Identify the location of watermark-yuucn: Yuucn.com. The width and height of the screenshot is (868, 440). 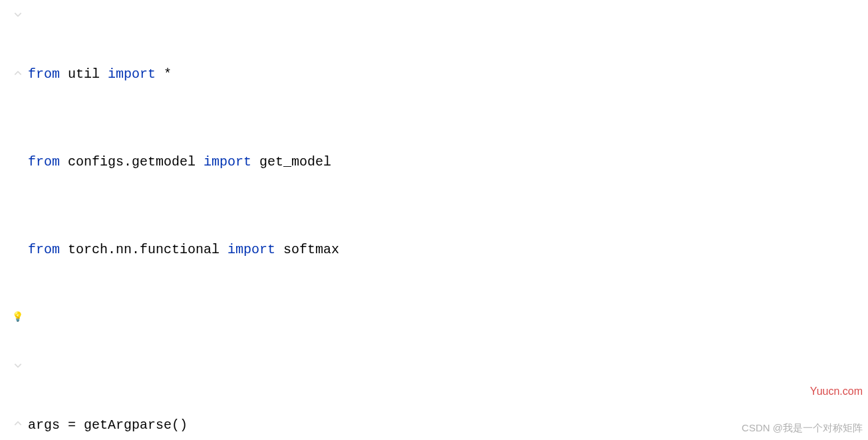
(837, 391).